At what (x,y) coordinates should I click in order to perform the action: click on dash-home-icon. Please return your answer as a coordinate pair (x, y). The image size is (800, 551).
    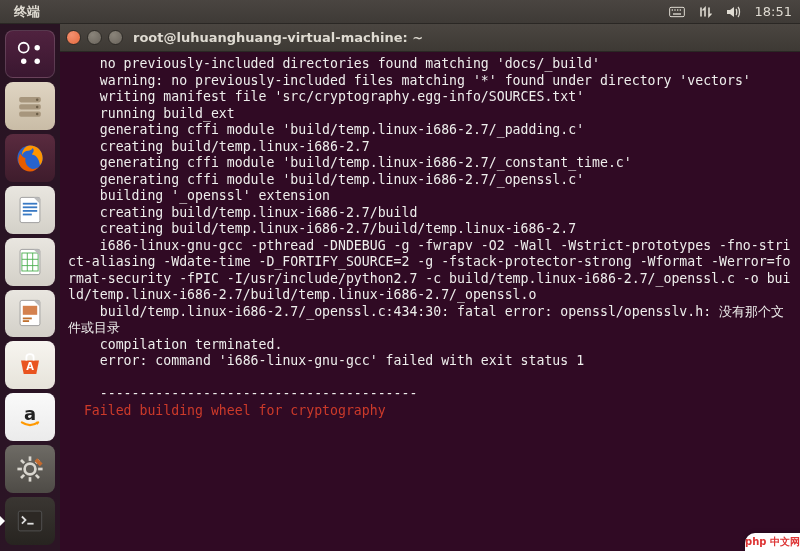
    Looking at the image, I should click on (30, 54).